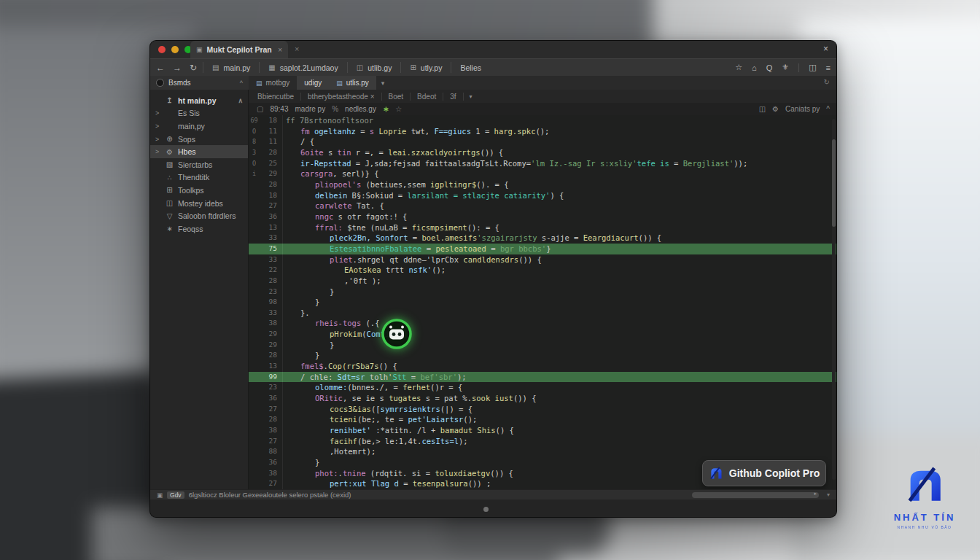 This screenshot has width=980, height=560. What do you see at coordinates (542, 121) in the screenshot?
I see `code-line: 6918ff 7Bsrtonoofltsoor` at bounding box center [542, 121].